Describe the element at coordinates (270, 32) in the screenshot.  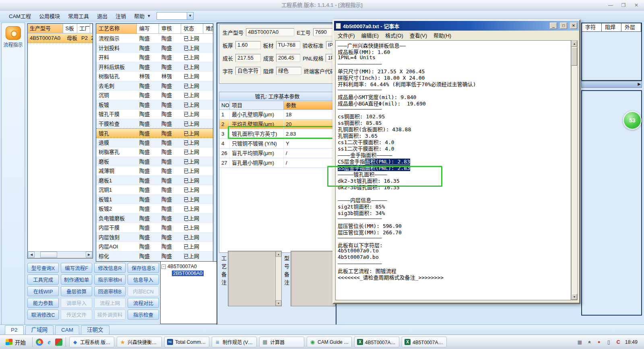
I see `model-field: 4B5T0007A0` at that location.